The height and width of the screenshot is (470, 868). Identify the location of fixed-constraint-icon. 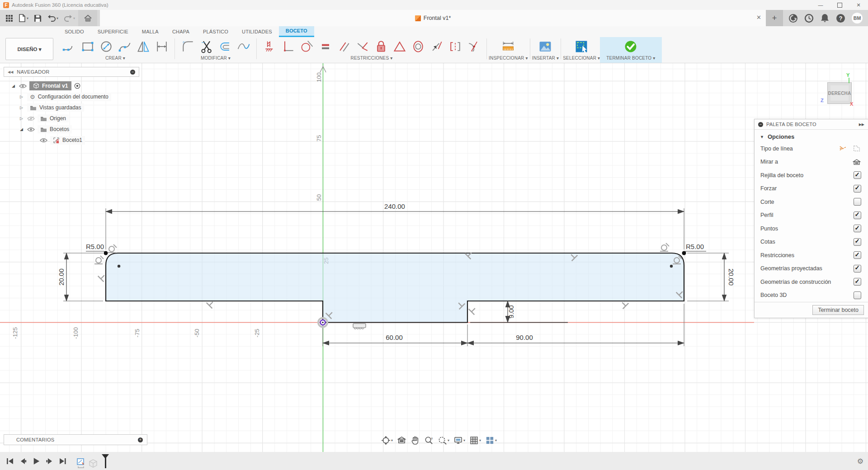
(269, 46).